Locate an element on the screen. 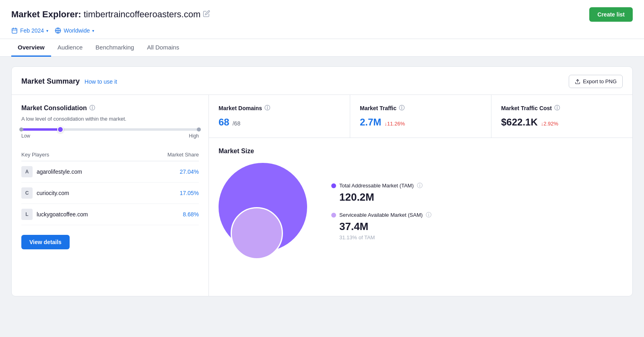 The height and width of the screenshot is (337, 644). market-traffic-cost-value: $622.1K is located at coordinates (519, 122).